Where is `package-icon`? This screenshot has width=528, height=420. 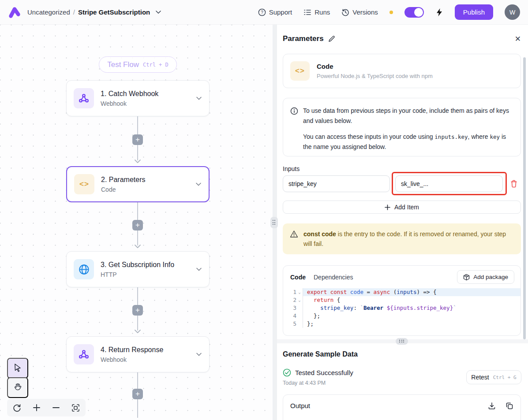
package-icon is located at coordinates (467, 277).